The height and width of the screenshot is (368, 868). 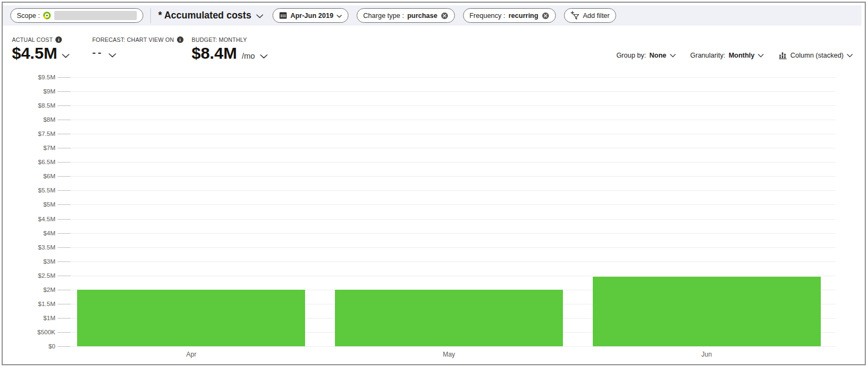 I want to click on forecast-value: --, so click(x=98, y=53).